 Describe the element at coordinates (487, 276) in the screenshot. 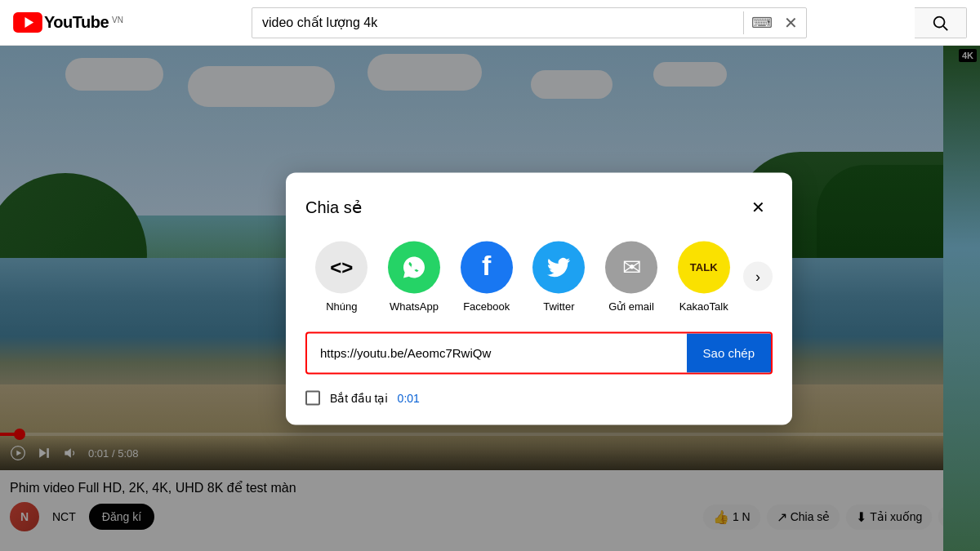

I see `share-item-facebook: f Facebook` at that location.